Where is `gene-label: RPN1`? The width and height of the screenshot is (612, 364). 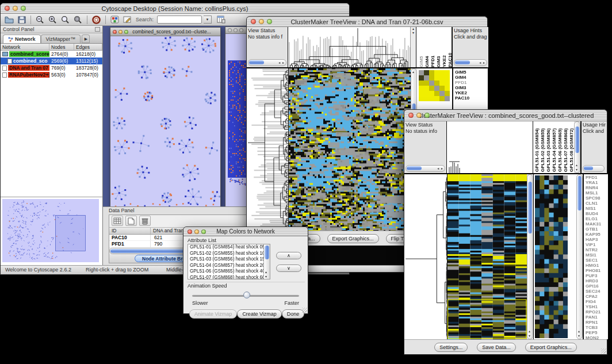 gene-label: RPN1 is located at coordinates (597, 322).